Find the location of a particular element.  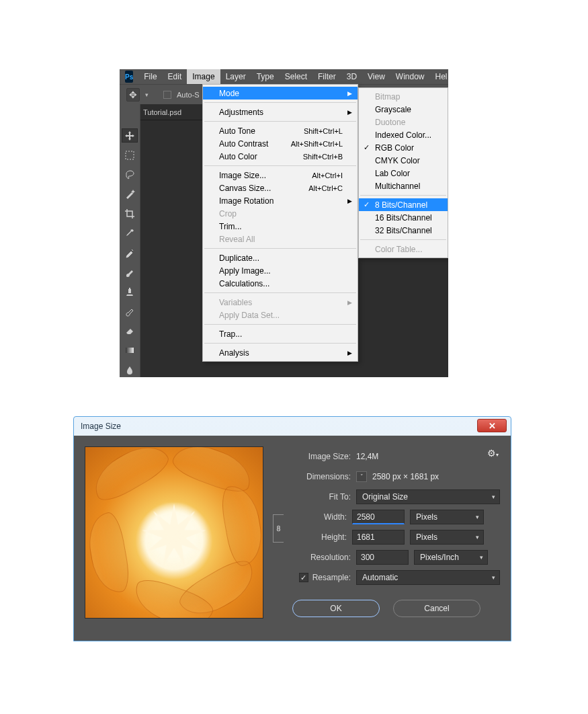

menu-filter: Filter is located at coordinates (327, 77).